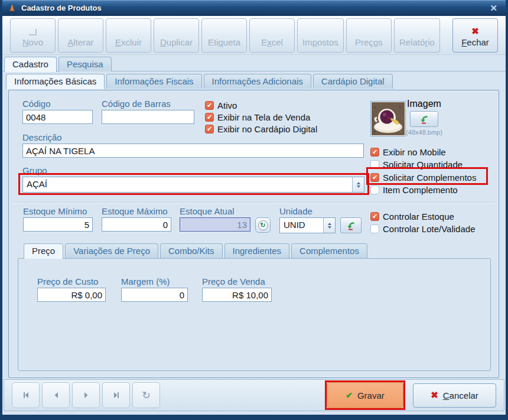  I want to click on excel-button: Excel, so click(272, 35).